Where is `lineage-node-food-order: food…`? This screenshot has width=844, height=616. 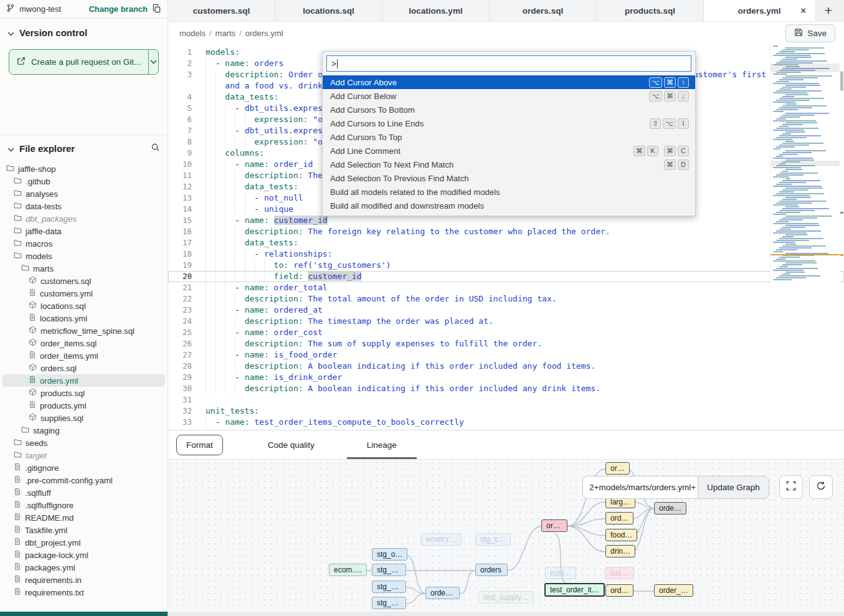
lineage-node-food-order: food… is located at coordinates (622, 535).